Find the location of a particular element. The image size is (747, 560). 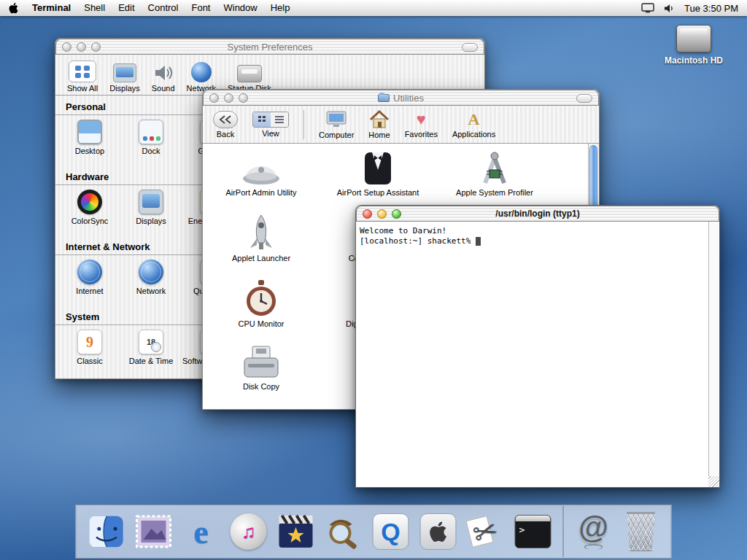

utility-airport-setup: AirPort Setup Assistant is located at coordinates (378, 172).